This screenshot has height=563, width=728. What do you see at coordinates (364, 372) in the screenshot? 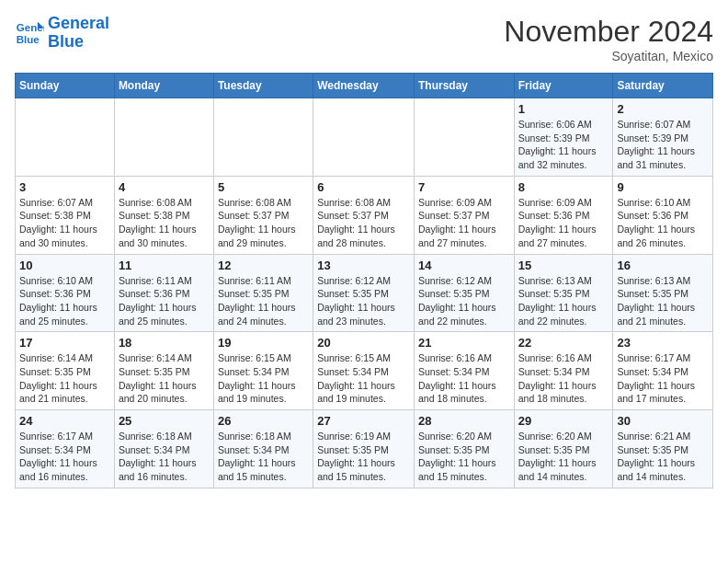
I see `calendar-cell: 20Sunrise: 6:15 AM Sunset: 5:34 PM Dayli…` at bounding box center [364, 372].